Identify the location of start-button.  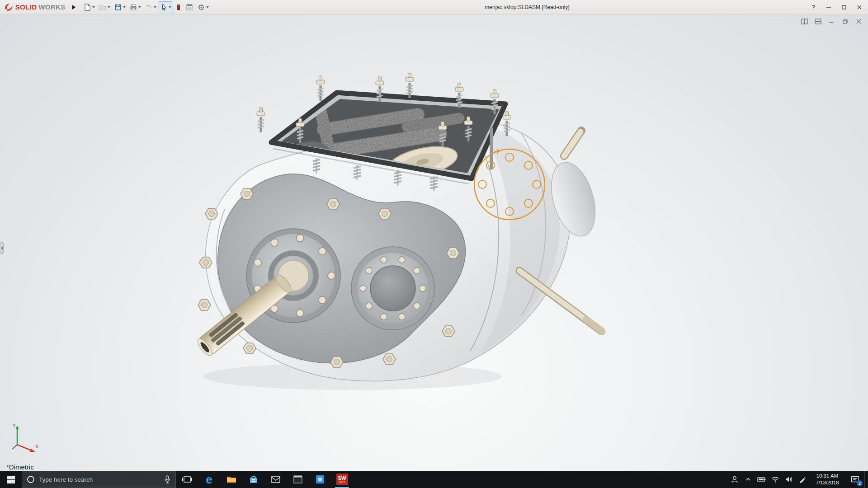
(11, 479).